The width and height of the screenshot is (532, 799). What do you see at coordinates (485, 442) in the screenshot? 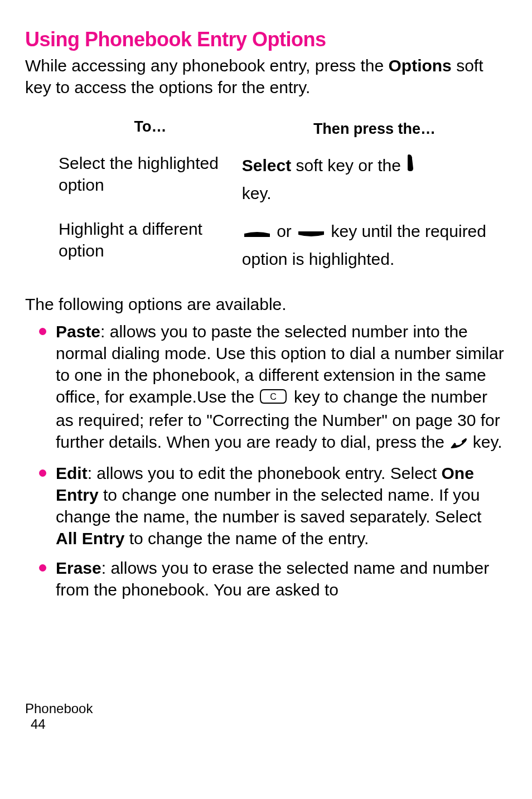
I see `bullet-text-3: key.` at bounding box center [485, 442].